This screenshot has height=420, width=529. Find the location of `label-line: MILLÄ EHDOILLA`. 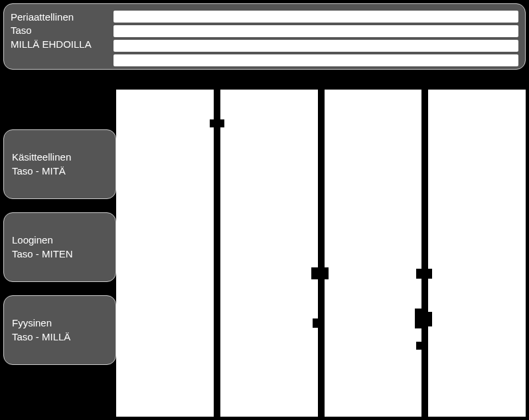

label-line: MILLÄ EHDOILLA is located at coordinates (62, 44).